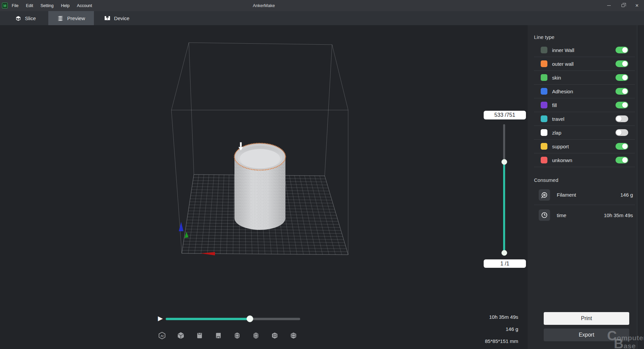  Describe the element at coordinates (544, 160) in the screenshot. I see `unknown-swatch` at that location.